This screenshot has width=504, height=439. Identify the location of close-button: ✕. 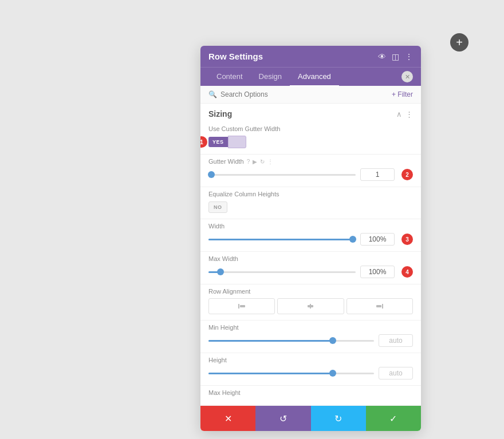
(407, 77).